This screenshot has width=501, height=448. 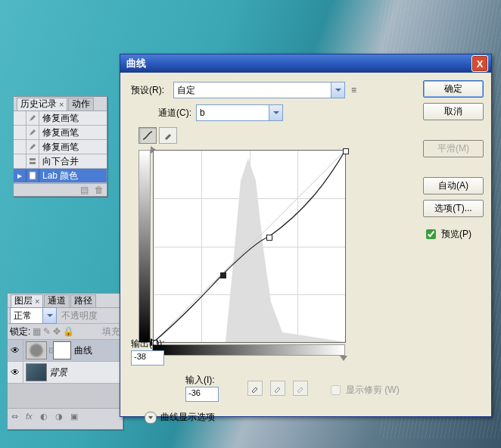 What do you see at coordinates (15, 416) in the screenshot?
I see `link-layers-icon: ⇔` at bounding box center [15, 416].